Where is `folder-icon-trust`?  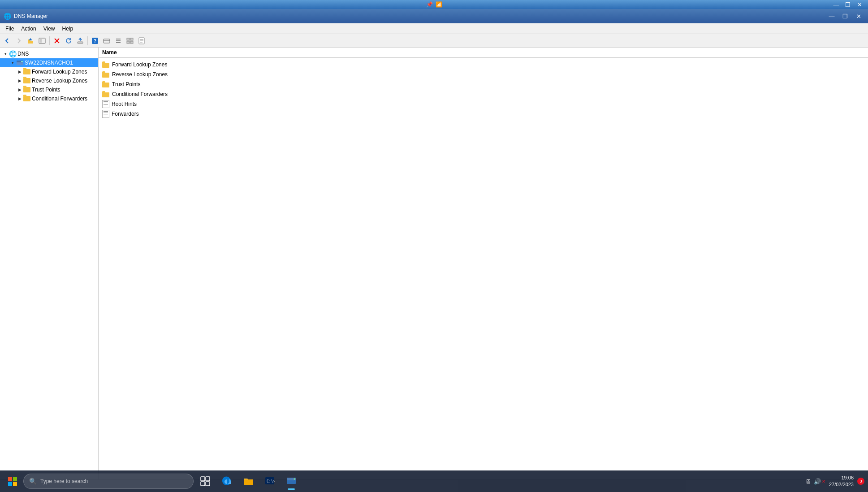
folder-icon-trust is located at coordinates (106, 84).